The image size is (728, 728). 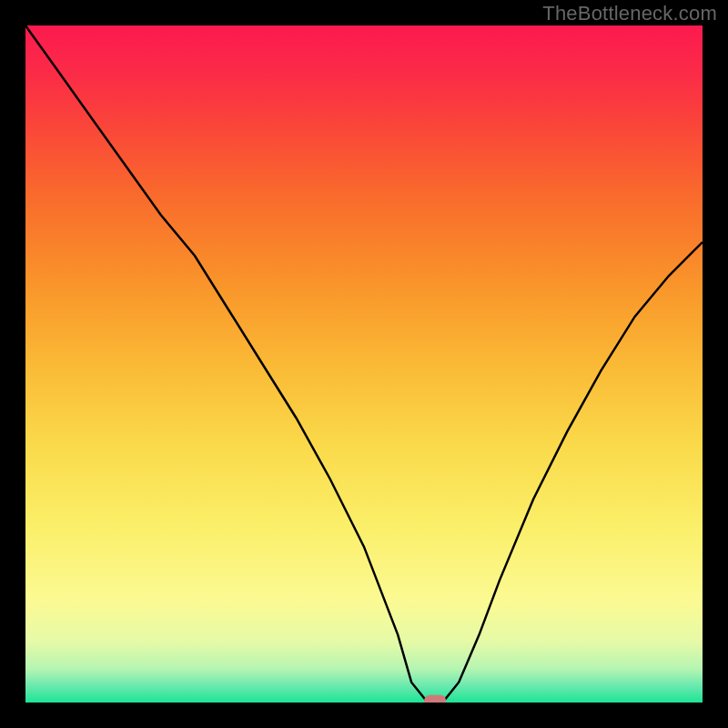 What do you see at coordinates (435, 699) in the screenshot?
I see `optimal-point-marker` at bounding box center [435, 699].